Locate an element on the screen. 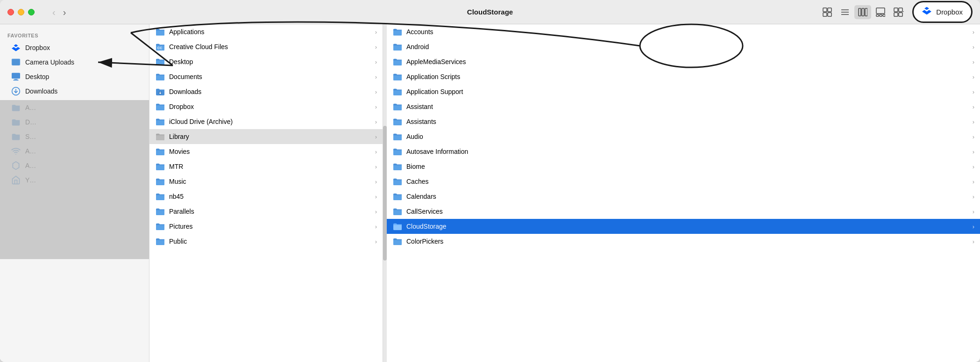 This screenshot has width=980, height=362. file-name-calendars: Calendars is located at coordinates (688, 196).